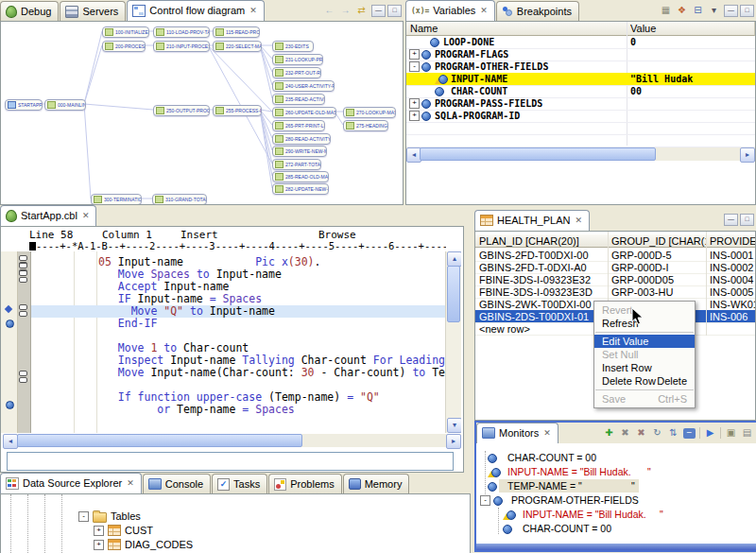 This screenshot has width=756, height=553. Describe the element at coordinates (659, 241) in the screenshot. I see `column-header-group-id-char-10: GROUP_ID [CHAR(10)]` at that location.